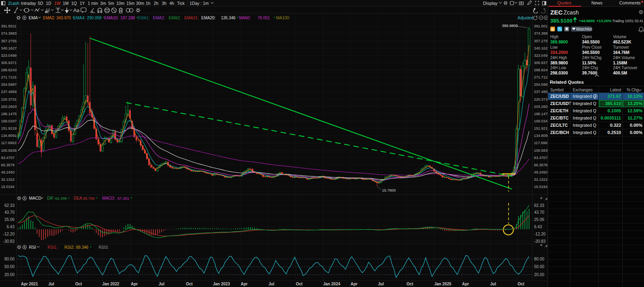  What do you see at coordinates (583, 90) in the screenshot?
I see `svg-text: Exchanges` at bounding box center [583, 90].